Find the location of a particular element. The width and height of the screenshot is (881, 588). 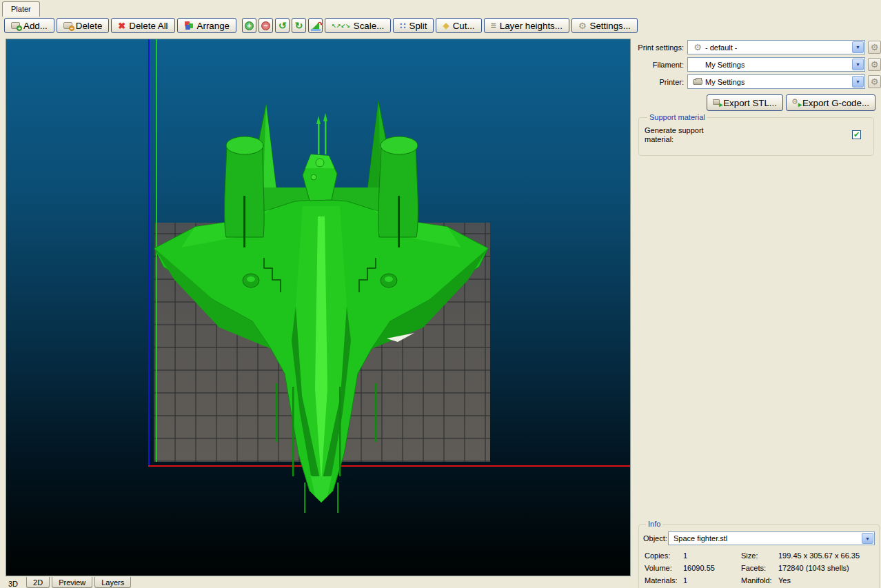

generate-support-checkbox: ✔ is located at coordinates (856, 135).